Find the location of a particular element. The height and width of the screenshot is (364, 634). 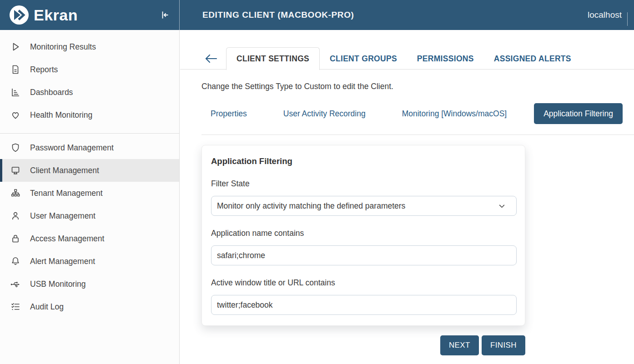

collapse-sidebar-icon is located at coordinates (165, 15).